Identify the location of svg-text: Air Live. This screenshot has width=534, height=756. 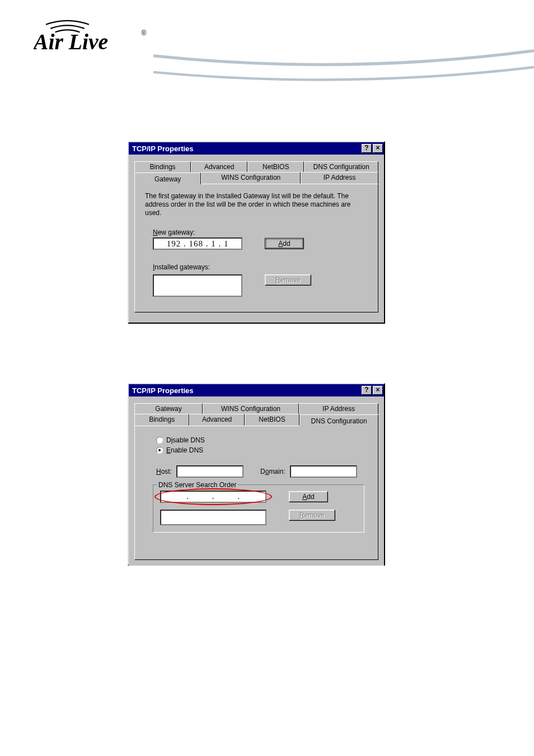
(71, 41).